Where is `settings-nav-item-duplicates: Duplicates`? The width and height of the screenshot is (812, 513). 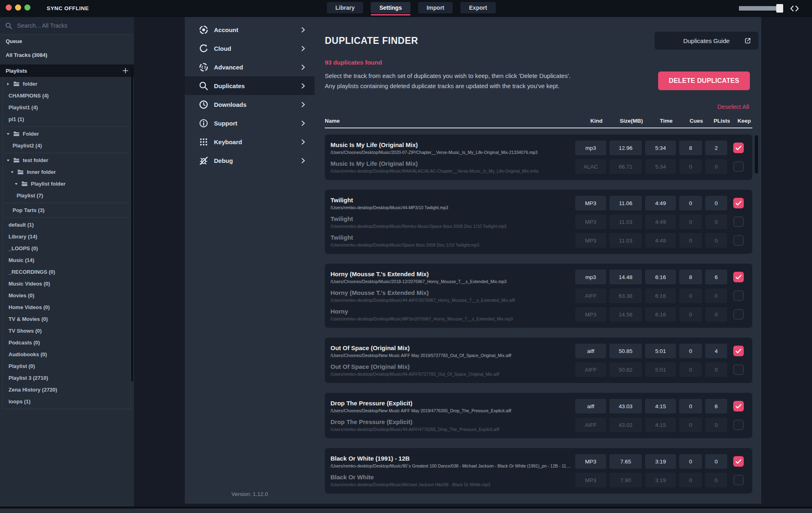 settings-nav-item-duplicates: Duplicates is located at coordinates (250, 86).